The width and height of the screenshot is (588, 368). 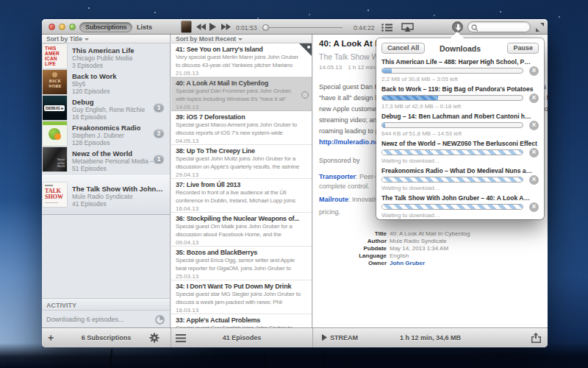 What do you see at coordinates (240, 151) in the screenshot?
I see `episode-title: 38: Up To The Creepy Line` at bounding box center [240, 151].